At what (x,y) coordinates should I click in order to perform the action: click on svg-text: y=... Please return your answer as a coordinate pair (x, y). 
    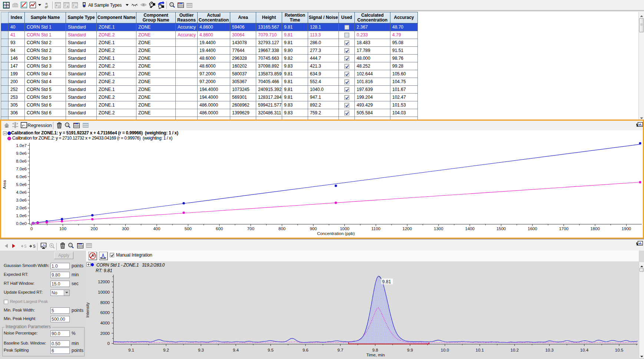
    Looking at the image, I should click on (24, 125).